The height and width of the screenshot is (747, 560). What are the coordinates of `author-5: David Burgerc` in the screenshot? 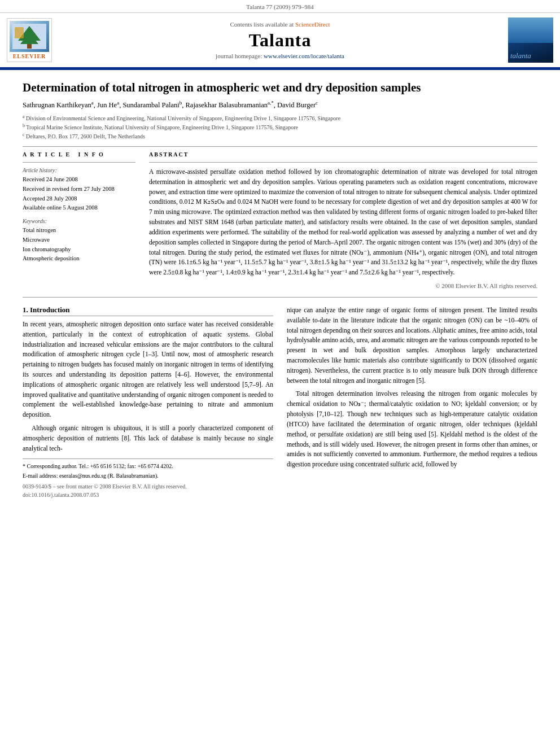 It's located at (298, 105).